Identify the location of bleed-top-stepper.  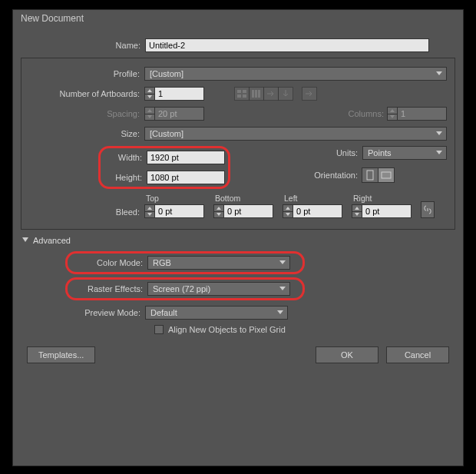
(174, 211).